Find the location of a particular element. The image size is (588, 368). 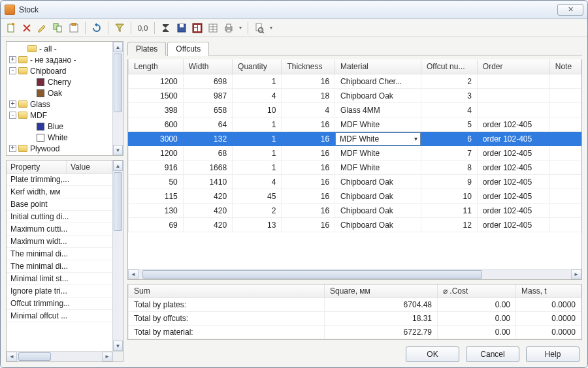

tree-node: -Chipboard is located at coordinates (61, 70).